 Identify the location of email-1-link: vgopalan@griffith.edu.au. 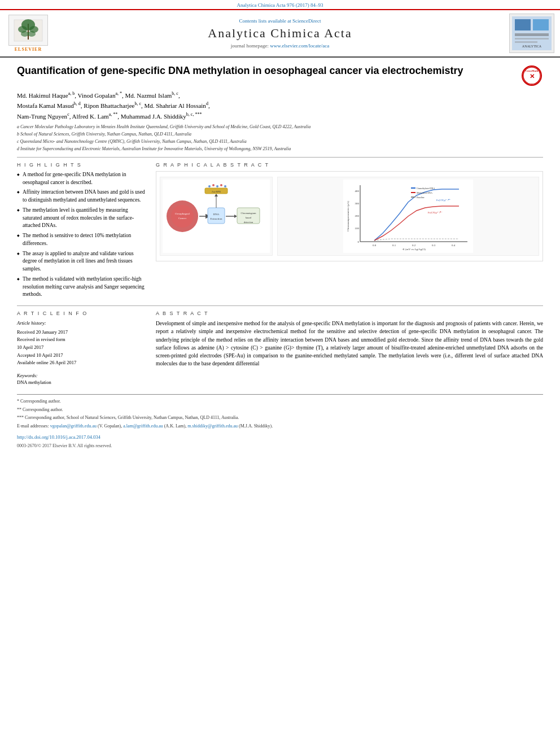
(73, 426).